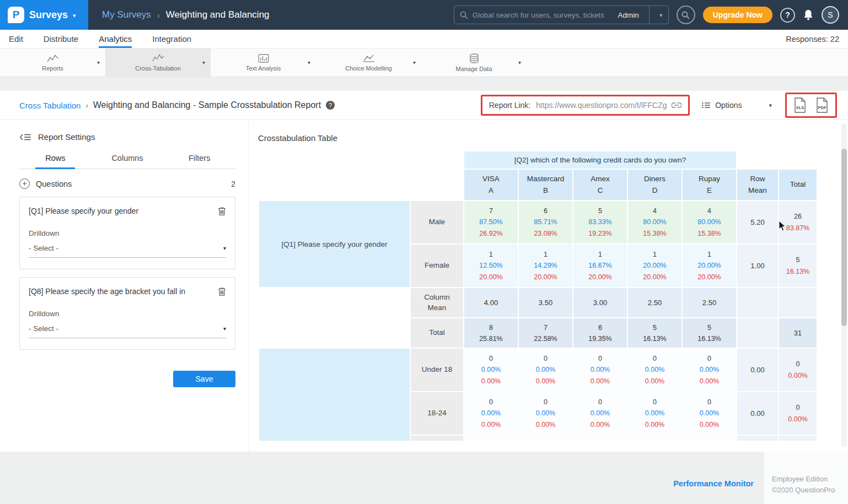 This screenshot has height=504, width=848. Describe the element at coordinates (844, 285) in the screenshot. I see `vertical-scrollbar` at that location.